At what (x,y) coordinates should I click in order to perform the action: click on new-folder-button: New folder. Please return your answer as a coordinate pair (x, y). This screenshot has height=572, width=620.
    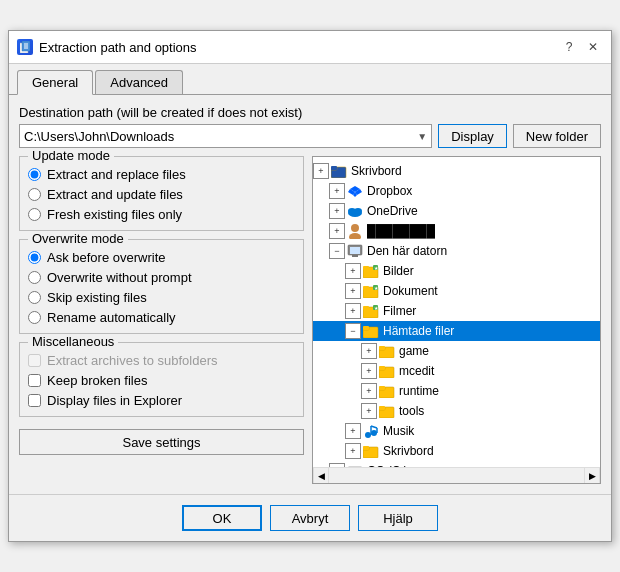
    Looking at the image, I should click on (557, 136).